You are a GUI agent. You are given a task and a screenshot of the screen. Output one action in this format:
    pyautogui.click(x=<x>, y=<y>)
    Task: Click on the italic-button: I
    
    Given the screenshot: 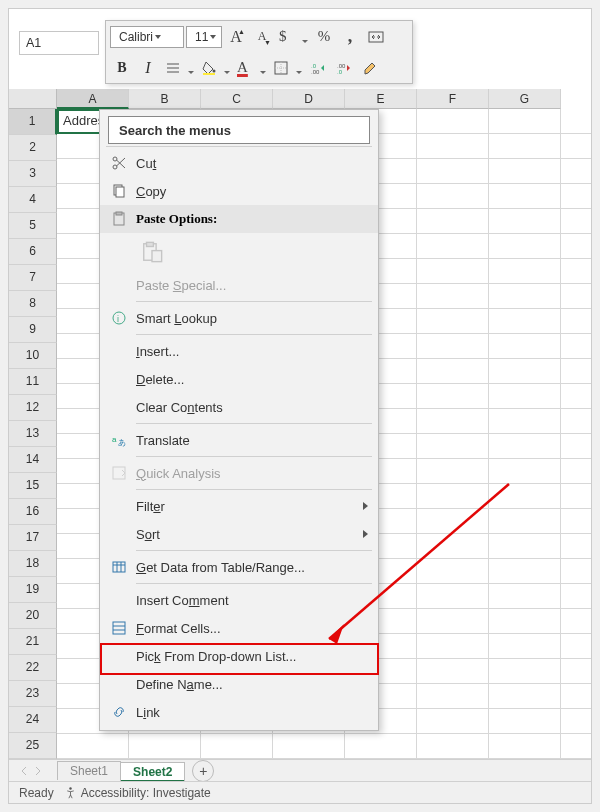 What is the action you would take?
    pyautogui.click(x=148, y=68)
    